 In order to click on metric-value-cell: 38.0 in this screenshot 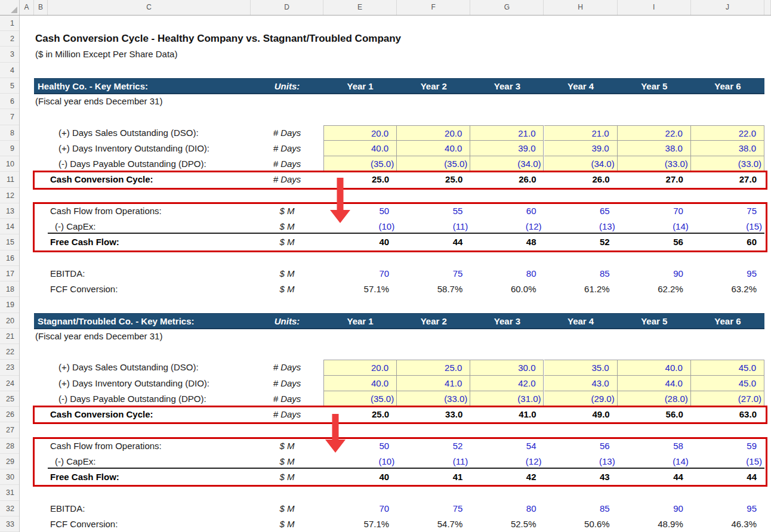, I will do `click(654, 149)`.